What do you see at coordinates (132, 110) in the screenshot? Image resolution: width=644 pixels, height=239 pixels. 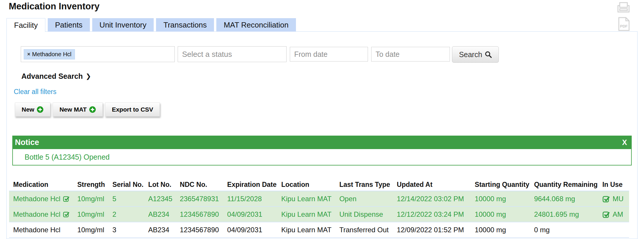 I see `export-to-csv-button: Export to CSV` at bounding box center [132, 110].